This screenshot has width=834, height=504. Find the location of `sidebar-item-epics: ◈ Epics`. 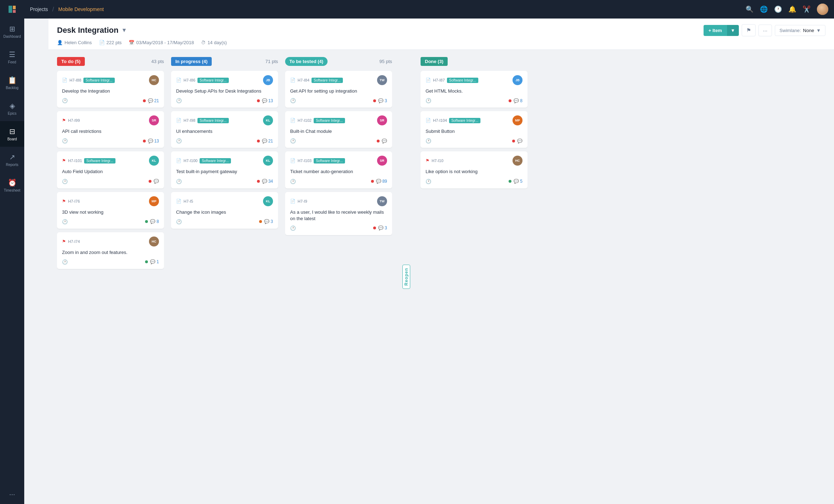

sidebar-item-epics: ◈ Epics is located at coordinates (12, 108).